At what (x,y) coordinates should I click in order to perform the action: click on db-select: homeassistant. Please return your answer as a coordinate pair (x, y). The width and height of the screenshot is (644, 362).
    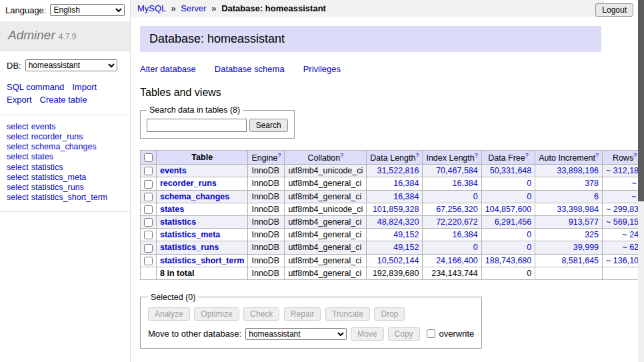
    Looking at the image, I should click on (71, 65).